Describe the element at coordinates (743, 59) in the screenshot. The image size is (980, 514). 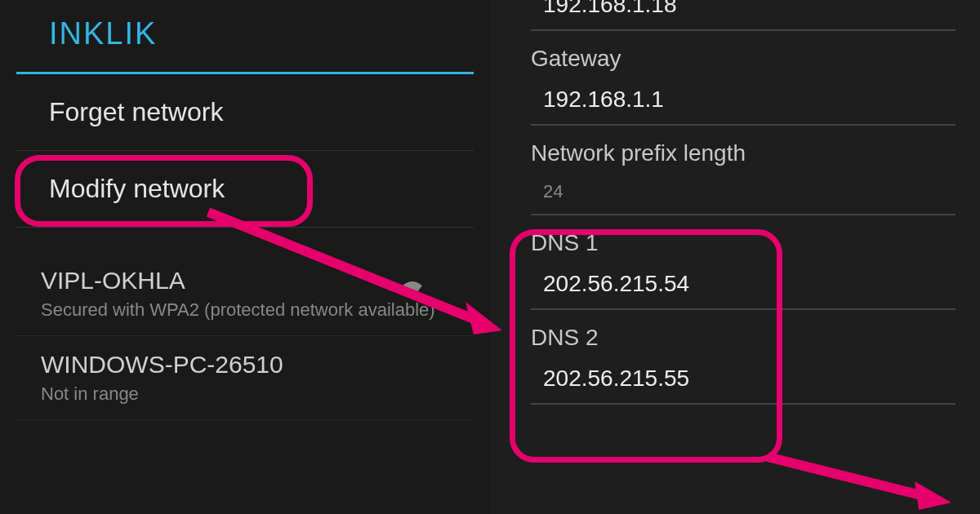
I see `gateway-label: Gateway` at that location.